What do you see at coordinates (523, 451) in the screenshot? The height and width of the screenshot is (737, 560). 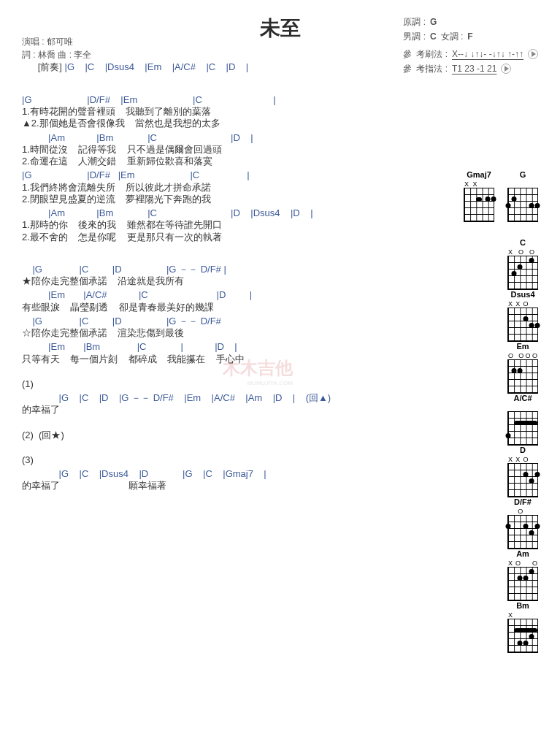 I see `chord-name: D` at bounding box center [523, 451].